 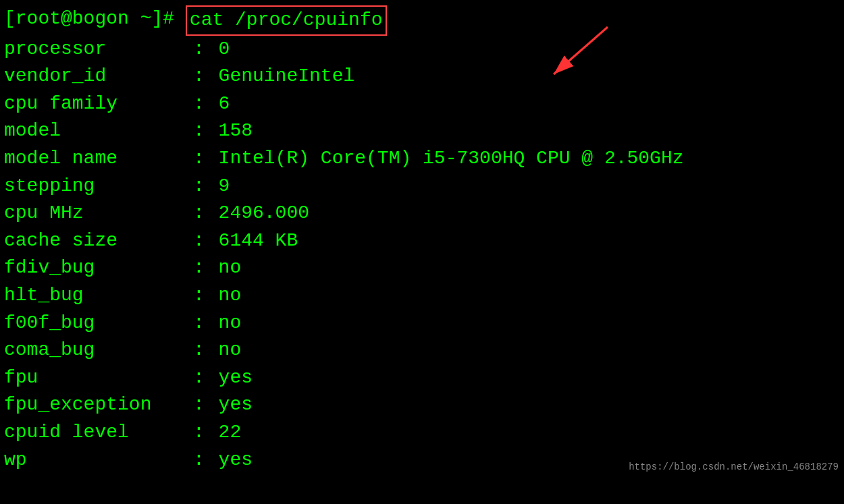 I want to click on table-row: stepping : 9, so click(x=422, y=186).